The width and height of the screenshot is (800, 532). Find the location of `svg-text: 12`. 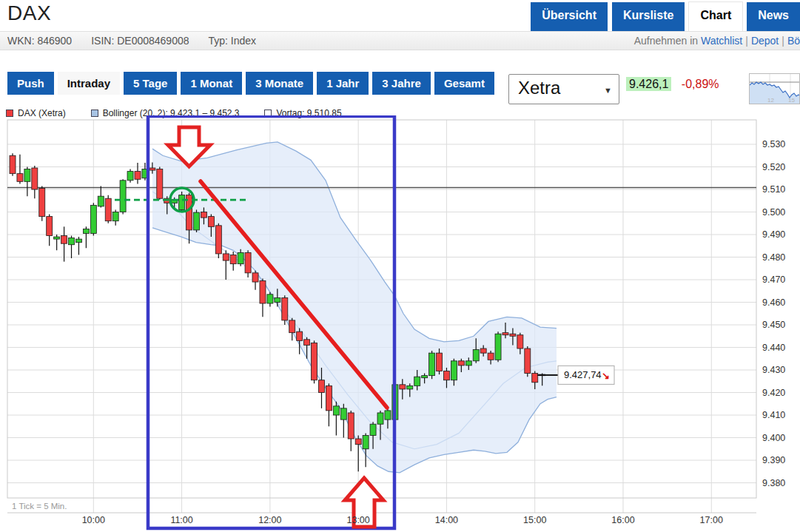

svg-text: 12 is located at coordinates (771, 101).